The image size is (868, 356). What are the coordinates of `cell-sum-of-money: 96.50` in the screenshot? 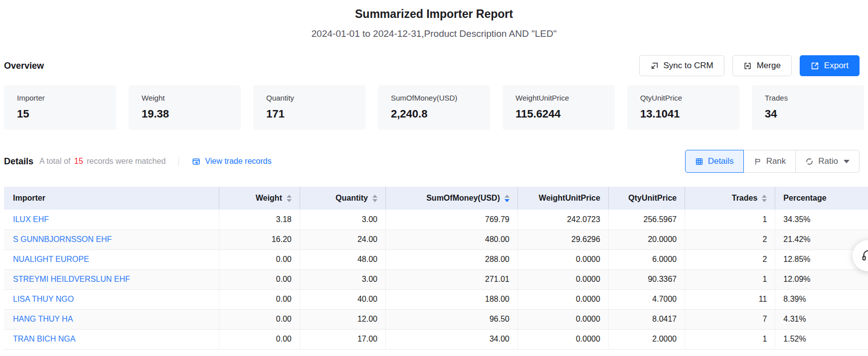 It's located at (452, 319).